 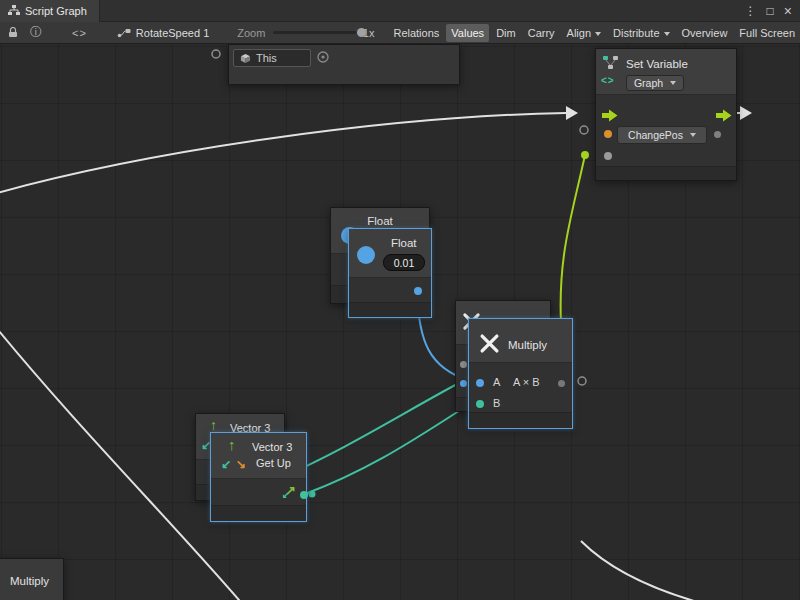 What do you see at coordinates (56, 11) in the screenshot?
I see `tab-label: Script Graph` at bounding box center [56, 11].